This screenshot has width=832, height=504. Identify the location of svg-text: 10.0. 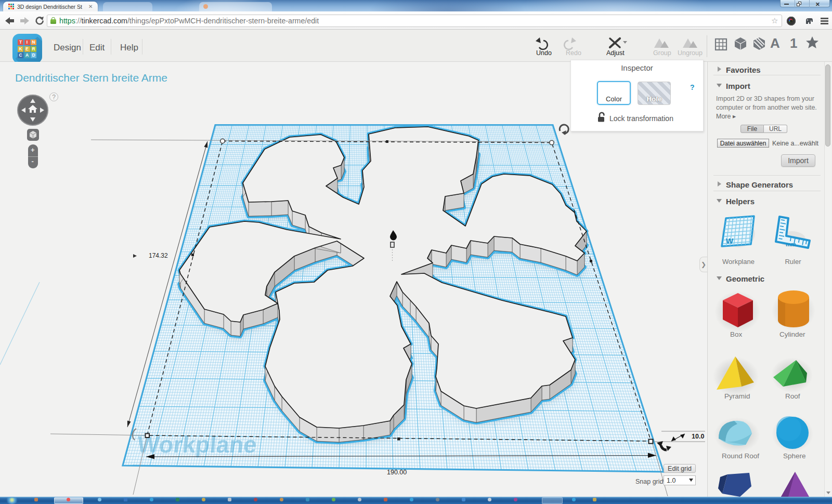
(698, 436).